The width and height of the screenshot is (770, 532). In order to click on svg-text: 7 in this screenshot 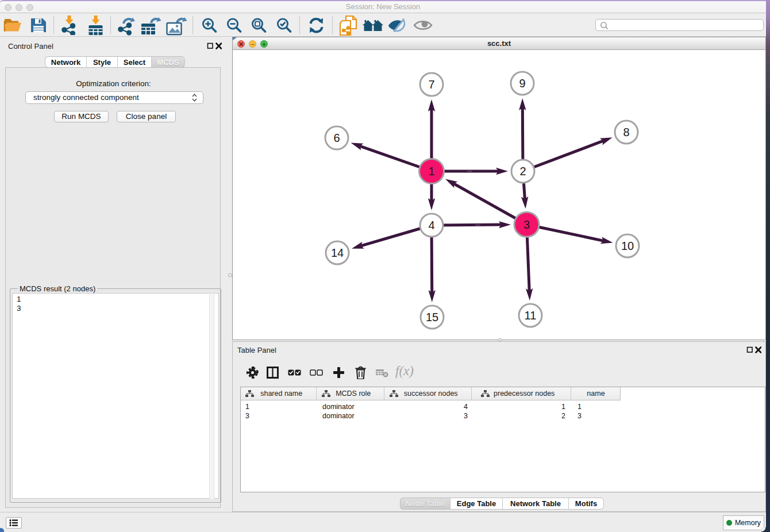, I will do `click(431, 84)`.